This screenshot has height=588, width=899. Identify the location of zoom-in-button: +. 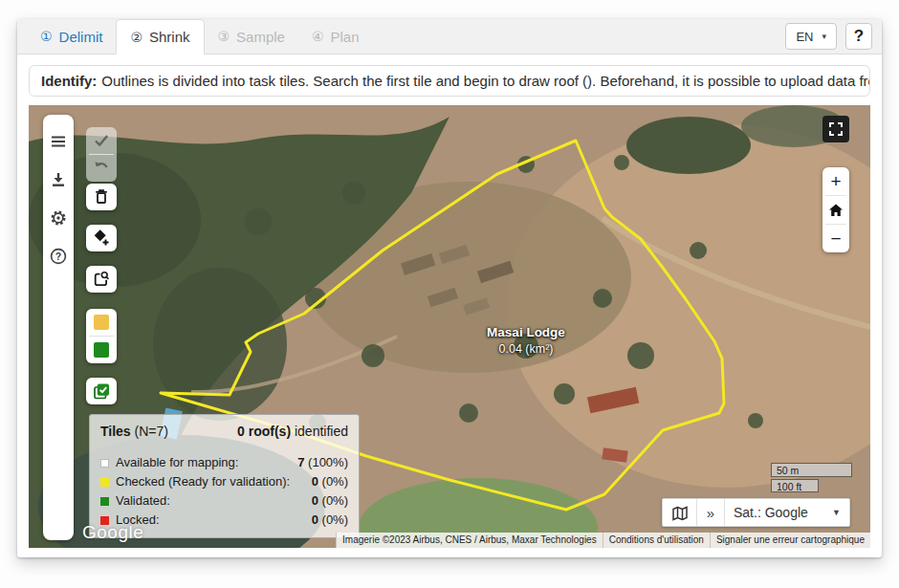
(836, 182).